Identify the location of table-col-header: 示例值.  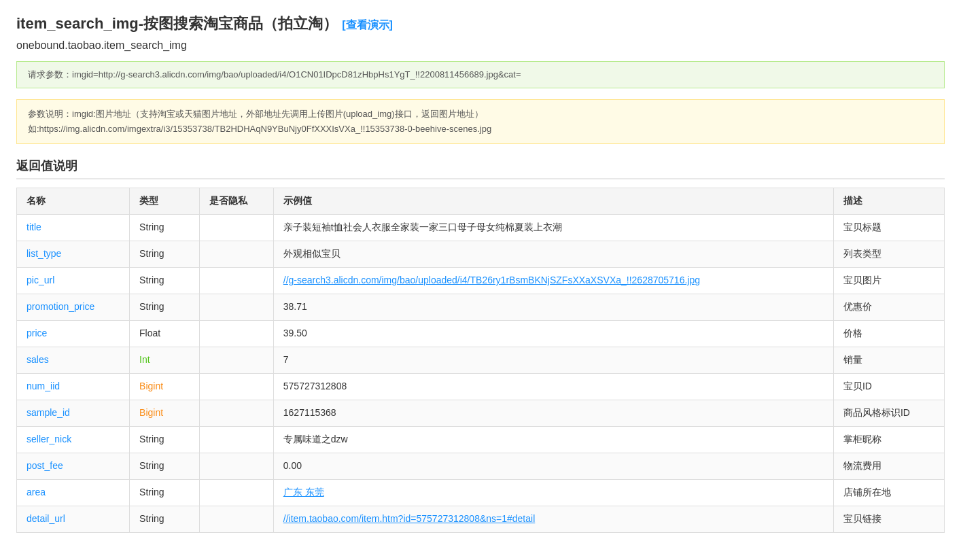
(553, 201).